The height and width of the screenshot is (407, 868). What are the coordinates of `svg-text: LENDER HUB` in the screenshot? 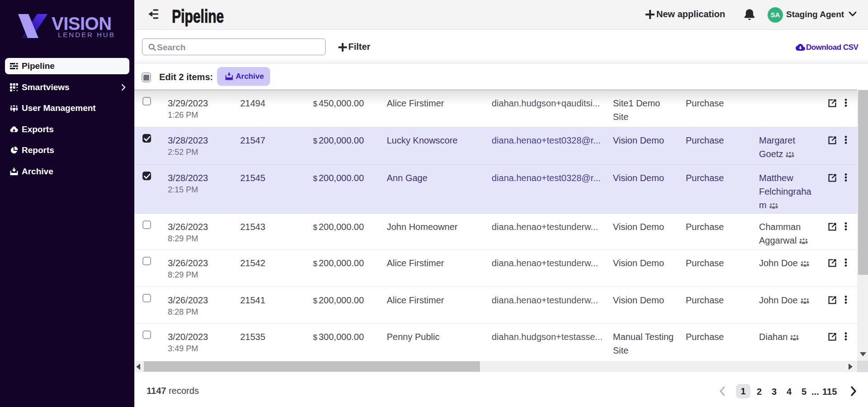 It's located at (87, 34).